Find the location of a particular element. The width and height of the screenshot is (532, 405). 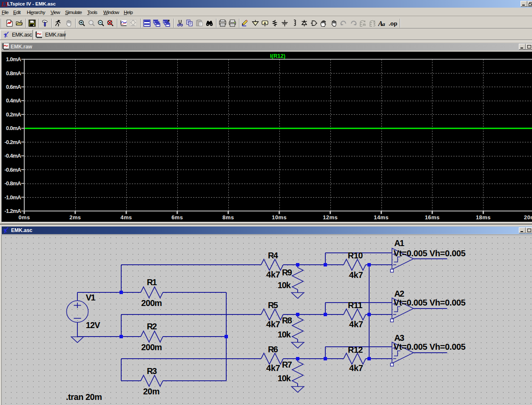

svg-text: A1 is located at coordinates (399, 243).